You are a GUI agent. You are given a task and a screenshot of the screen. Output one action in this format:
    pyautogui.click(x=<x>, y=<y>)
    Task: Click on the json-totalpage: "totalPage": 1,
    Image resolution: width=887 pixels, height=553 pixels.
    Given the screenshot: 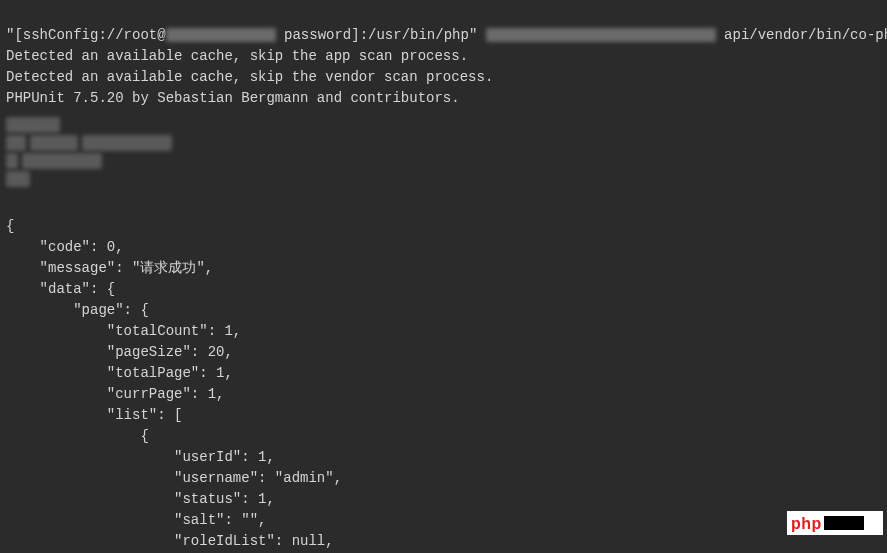 What is the action you would take?
    pyautogui.click(x=120, y=373)
    